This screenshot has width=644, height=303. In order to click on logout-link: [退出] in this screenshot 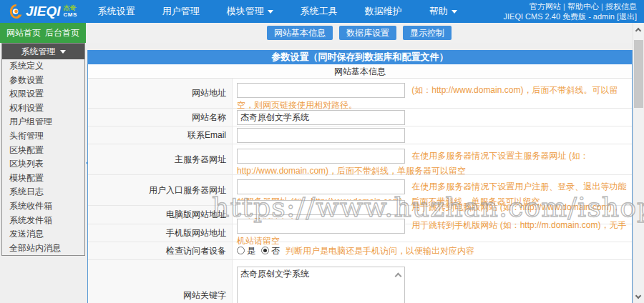, I will do `click(627, 16)`.